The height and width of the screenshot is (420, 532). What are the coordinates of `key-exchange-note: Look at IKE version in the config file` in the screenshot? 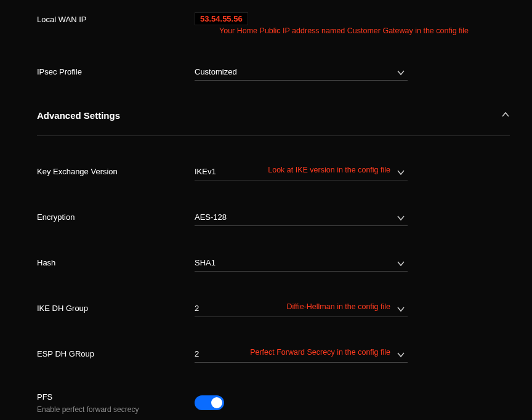 It's located at (329, 170).